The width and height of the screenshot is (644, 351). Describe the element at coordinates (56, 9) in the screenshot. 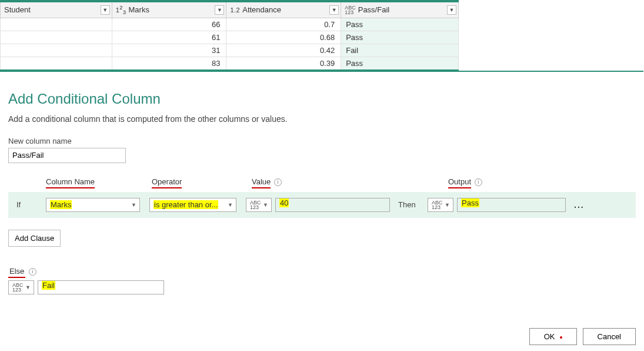

I see `col-header-student: Student ▼` at that location.